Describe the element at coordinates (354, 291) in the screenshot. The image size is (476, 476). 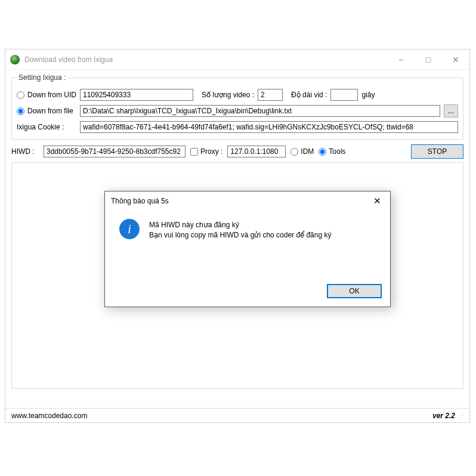
I see `dialog-footer: OK` at that location.